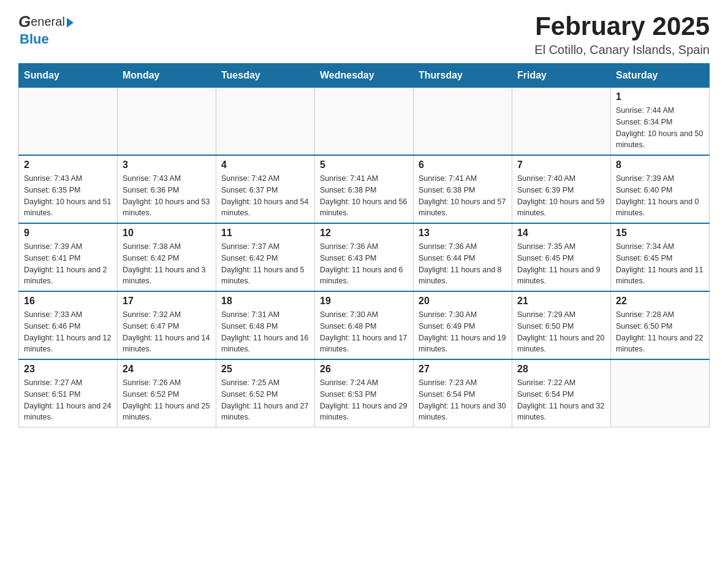 This screenshot has width=728, height=563. I want to click on day-number: 25, so click(265, 369).